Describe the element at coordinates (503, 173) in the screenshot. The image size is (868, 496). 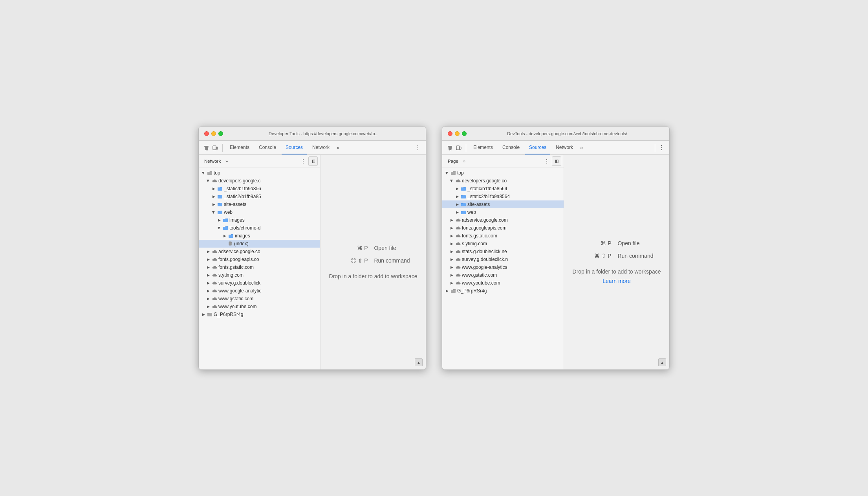
I see `tree-item-top-2: ▶ top` at that location.